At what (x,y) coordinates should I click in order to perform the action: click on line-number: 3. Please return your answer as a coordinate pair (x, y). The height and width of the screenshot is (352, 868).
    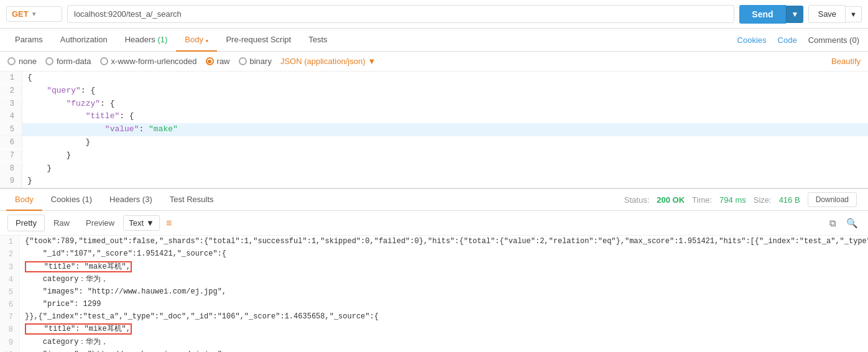
    Looking at the image, I should click on (11, 104).